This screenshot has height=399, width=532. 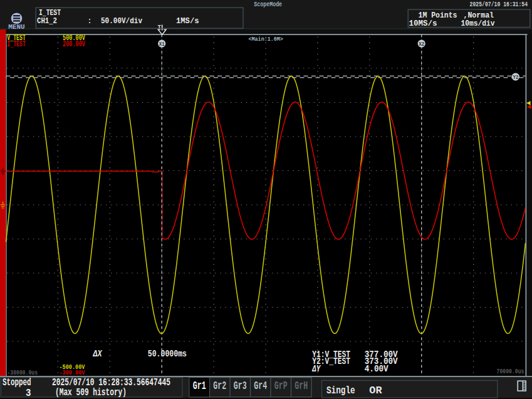 What do you see at coordinates (424, 24) in the screenshot?
I see `svg-text: 10MS/s` at bounding box center [424, 24].